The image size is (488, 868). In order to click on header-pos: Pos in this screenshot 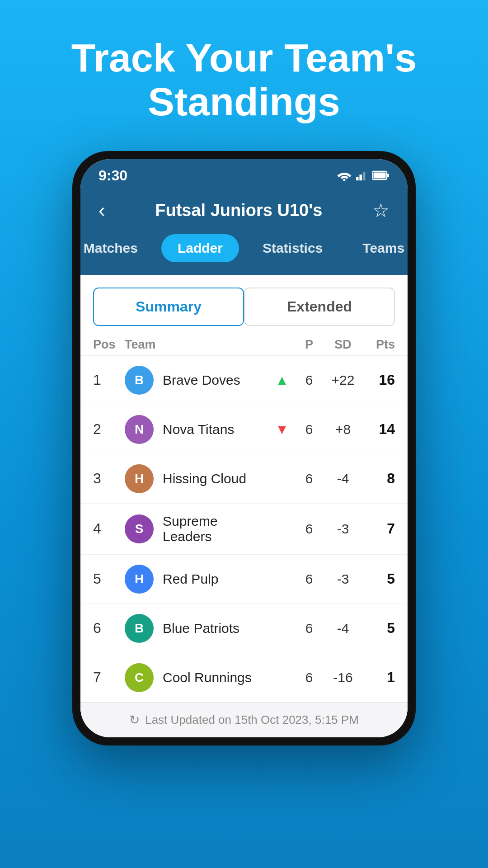, I will do `click(109, 344)`.